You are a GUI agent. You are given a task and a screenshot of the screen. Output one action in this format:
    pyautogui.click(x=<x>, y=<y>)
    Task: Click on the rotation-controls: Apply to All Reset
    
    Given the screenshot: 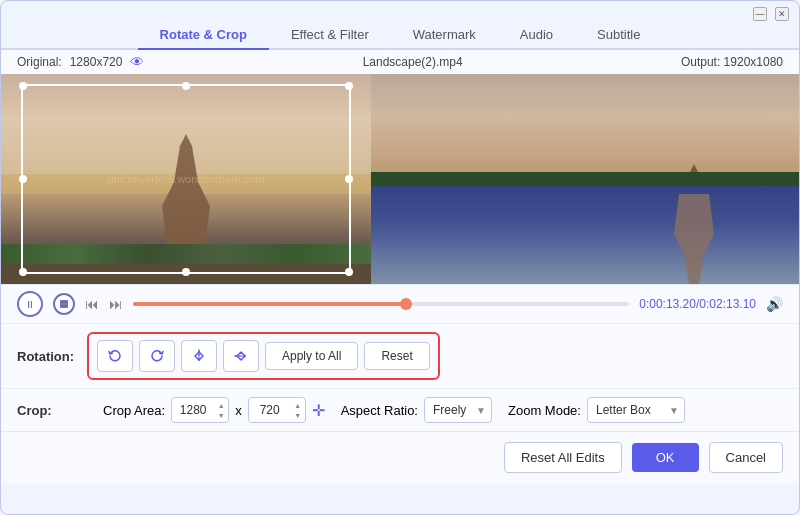 What is the action you would take?
    pyautogui.click(x=264, y=356)
    